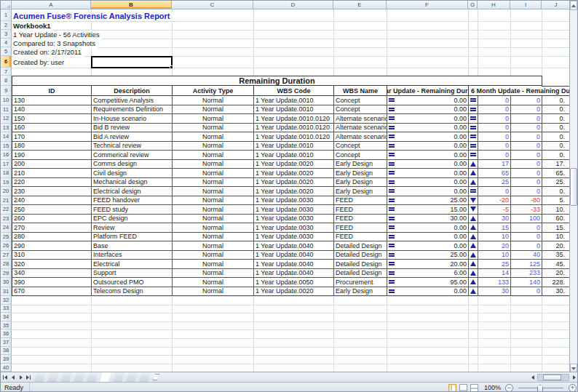  Describe the element at coordinates (53, 377) in the screenshot. I see `sheet-tab` at that location.